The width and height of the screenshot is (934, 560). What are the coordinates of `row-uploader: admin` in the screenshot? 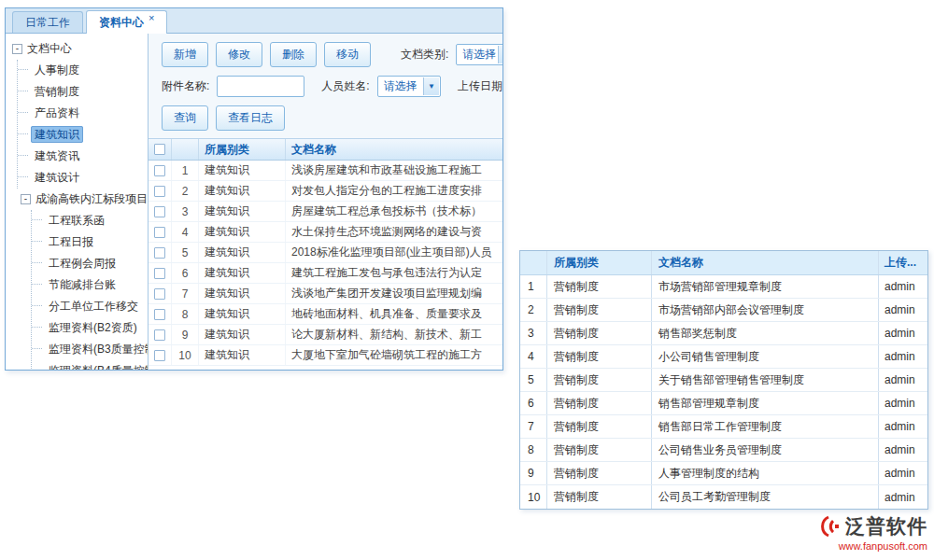 It's located at (902, 450).